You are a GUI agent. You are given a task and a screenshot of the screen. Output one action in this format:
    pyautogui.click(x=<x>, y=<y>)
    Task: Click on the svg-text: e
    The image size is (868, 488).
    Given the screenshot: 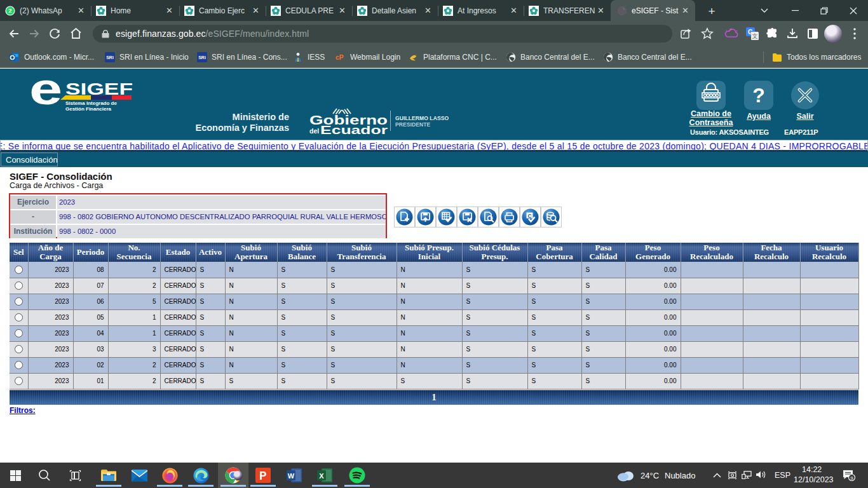 What is the action you would take?
    pyautogui.click(x=46, y=96)
    